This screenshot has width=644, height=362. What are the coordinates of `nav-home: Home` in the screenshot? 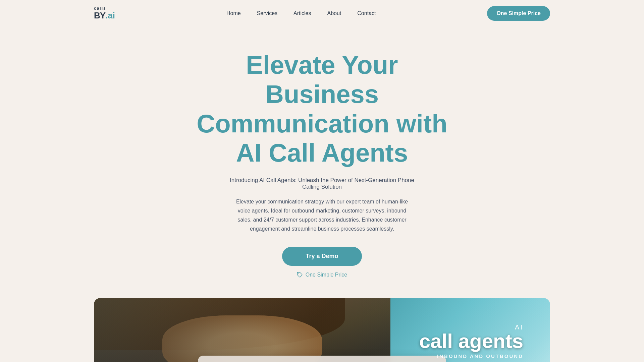 It's located at (233, 13).